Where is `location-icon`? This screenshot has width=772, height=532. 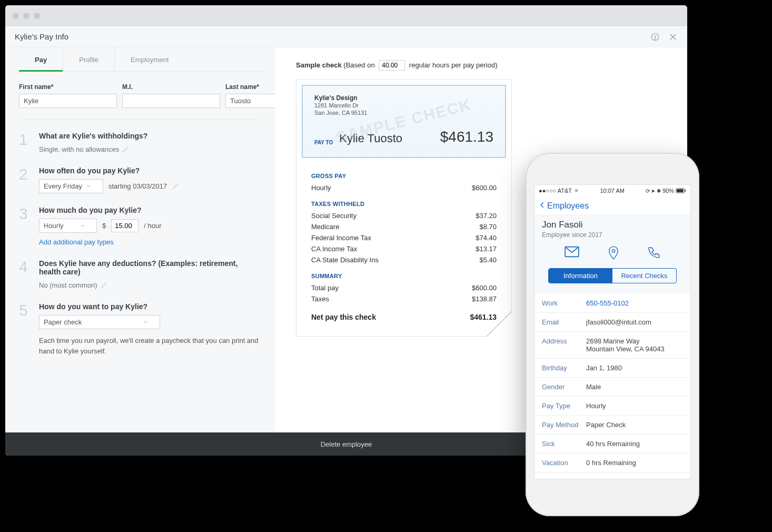 location-icon is located at coordinates (613, 254).